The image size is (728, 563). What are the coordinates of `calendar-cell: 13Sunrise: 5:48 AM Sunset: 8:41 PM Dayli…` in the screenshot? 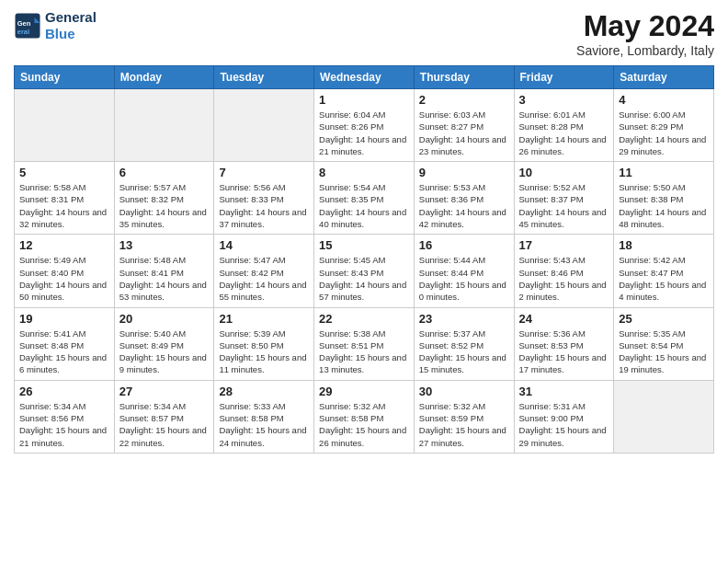 It's located at (164, 270).